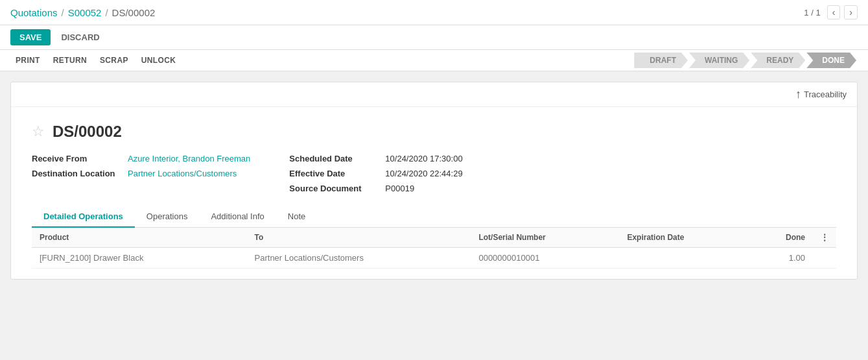  I want to click on action-bar: PRINT RETURN SCRAP UNLOCK DRAFT WAITING …, so click(434, 61).